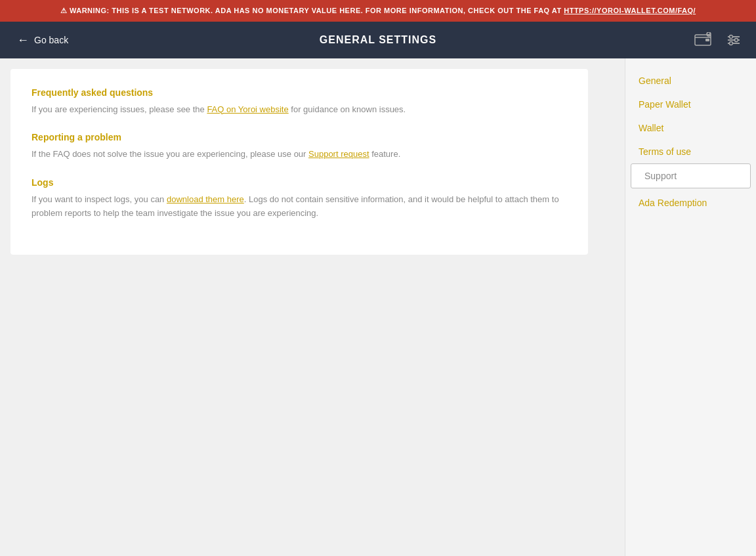 The image size is (756, 556). Describe the element at coordinates (690, 81) in the screenshot. I see `sidebar-item-general: General` at that location.